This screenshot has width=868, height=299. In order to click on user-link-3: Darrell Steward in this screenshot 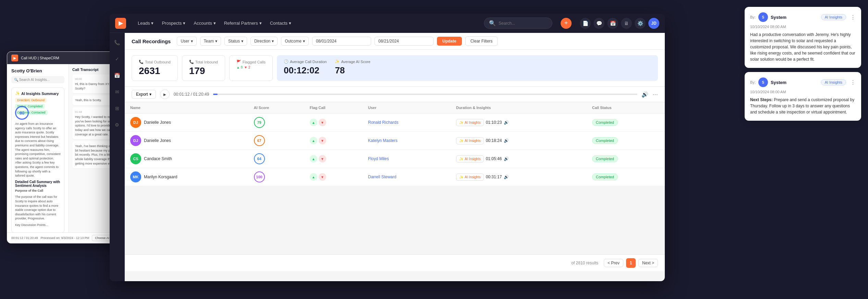, I will do `click(382, 177)`.